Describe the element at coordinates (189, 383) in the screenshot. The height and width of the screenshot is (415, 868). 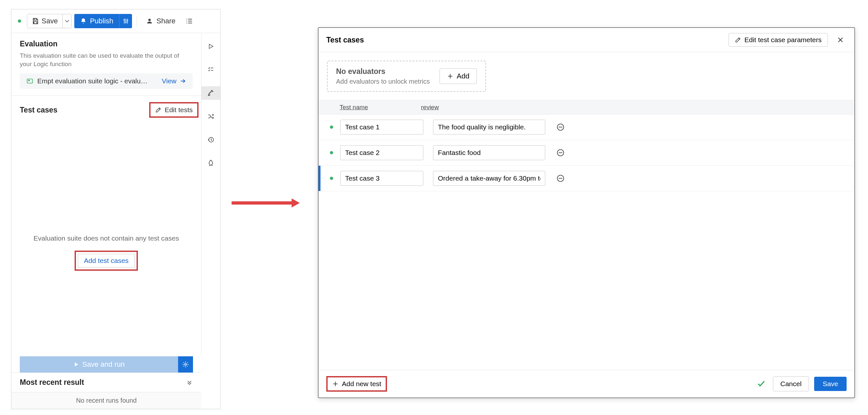
I see `chevron-double-down-icon` at that location.